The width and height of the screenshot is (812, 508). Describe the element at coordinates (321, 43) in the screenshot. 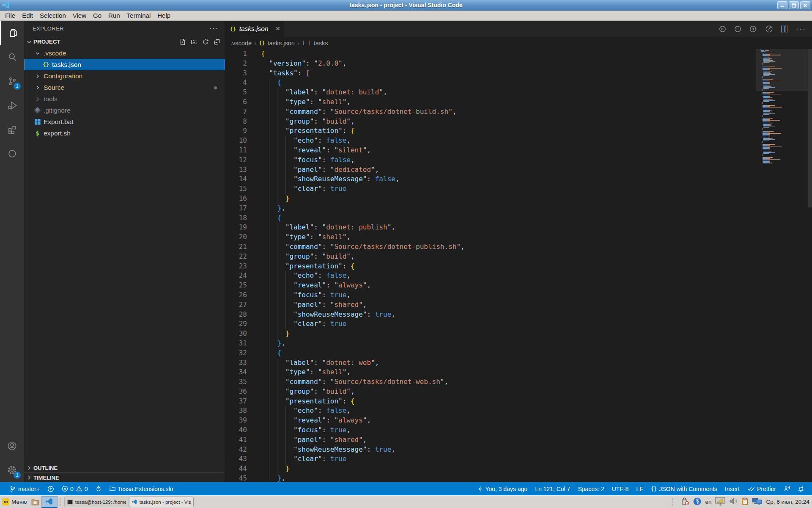

I see `breadcrumb-symbol: tasks` at that location.